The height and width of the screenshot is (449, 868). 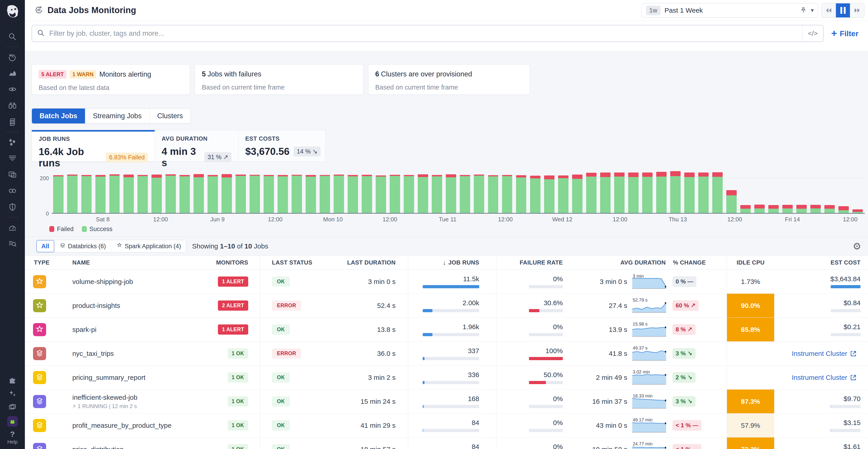 What do you see at coordinates (279, 80) in the screenshot?
I see `jobs-with-failures-card: 5 Jobs with failures Based on current ti…` at bounding box center [279, 80].